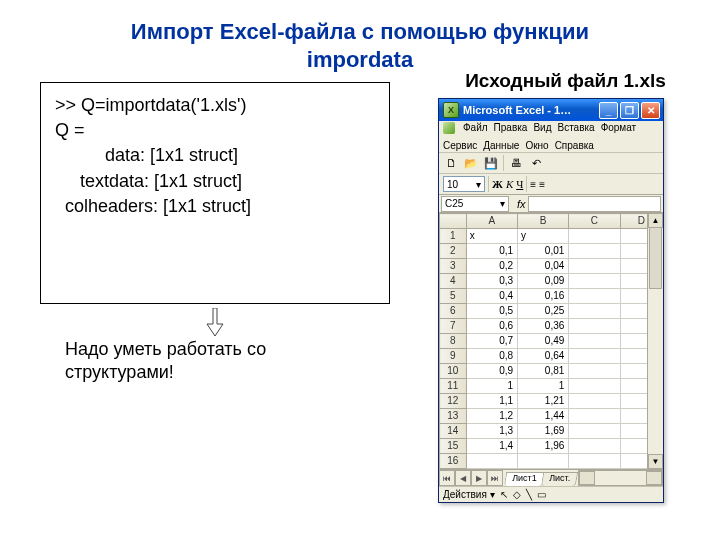  I want to click on cell: 0,09, so click(544, 282).